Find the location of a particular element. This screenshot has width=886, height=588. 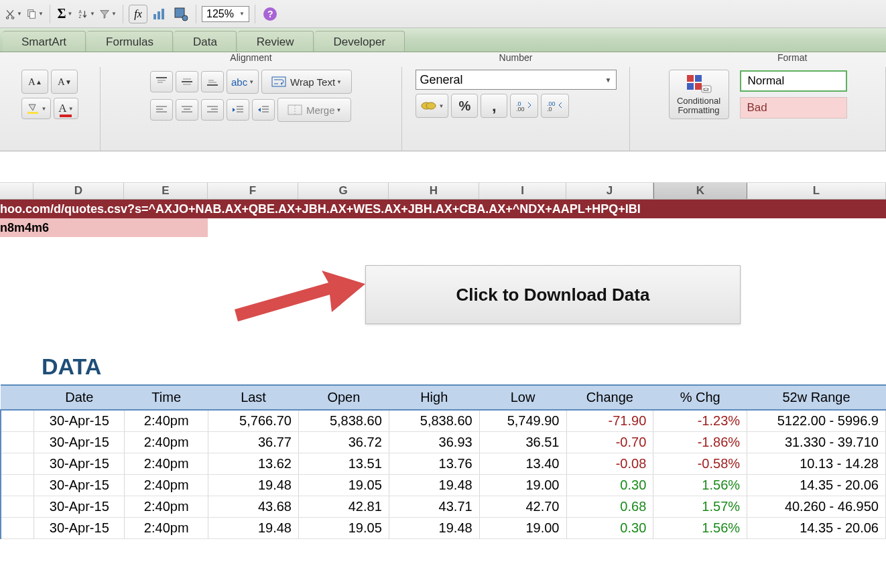

col-head-j: J is located at coordinates (610, 191).